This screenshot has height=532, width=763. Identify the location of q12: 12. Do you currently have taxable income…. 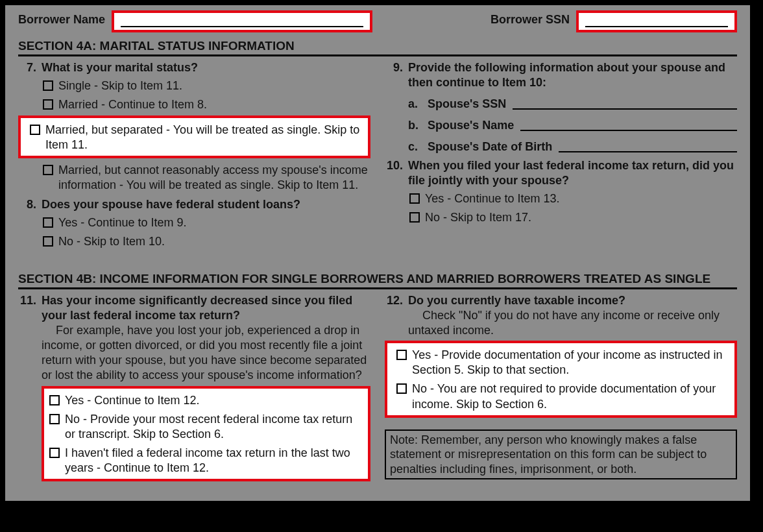
(561, 315).